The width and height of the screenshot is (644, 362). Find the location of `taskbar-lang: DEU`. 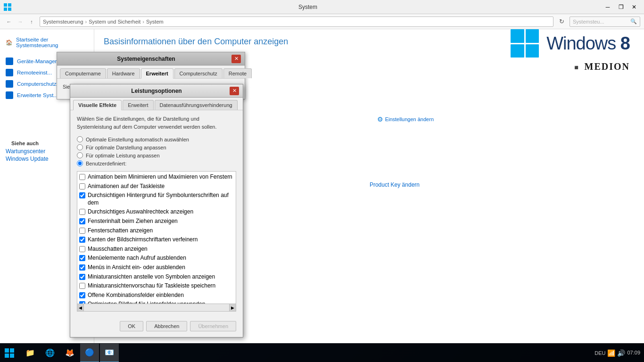

taskbar-lang: DEU is located at coordinates (600, 353).